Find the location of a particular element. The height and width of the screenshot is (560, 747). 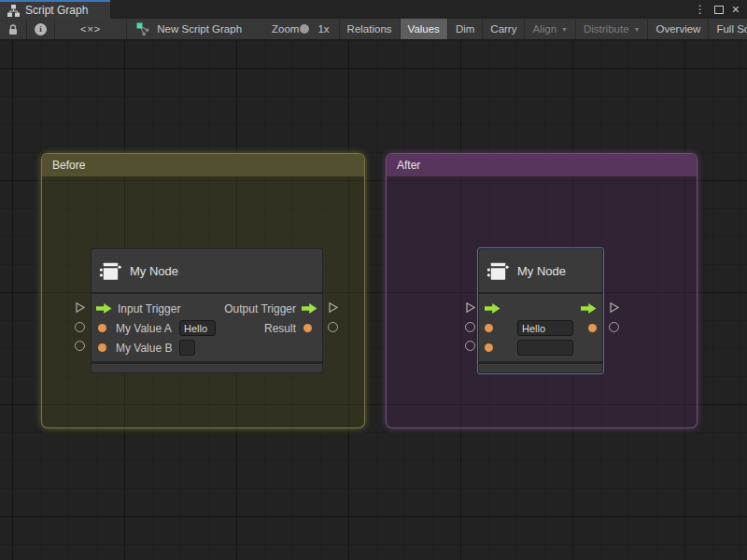

dim-label: Dim is located at coordinates (465, 29).